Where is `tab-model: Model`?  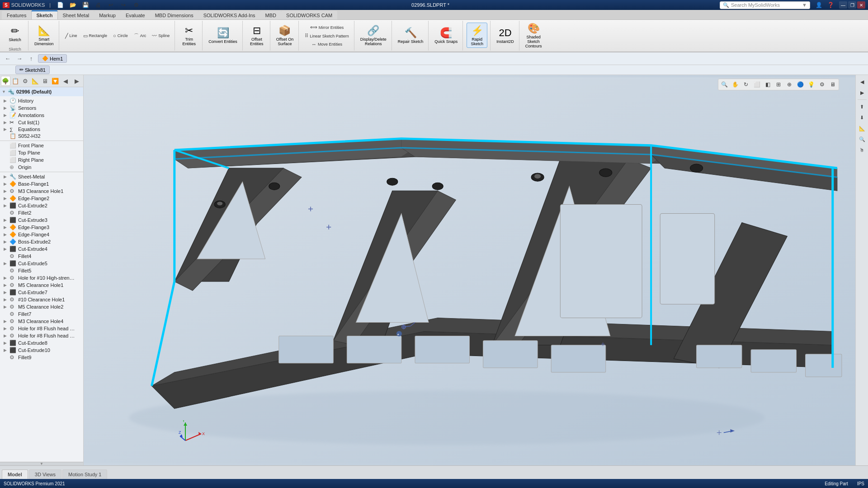
tab-model: Model is located at coordinates (15, 474).